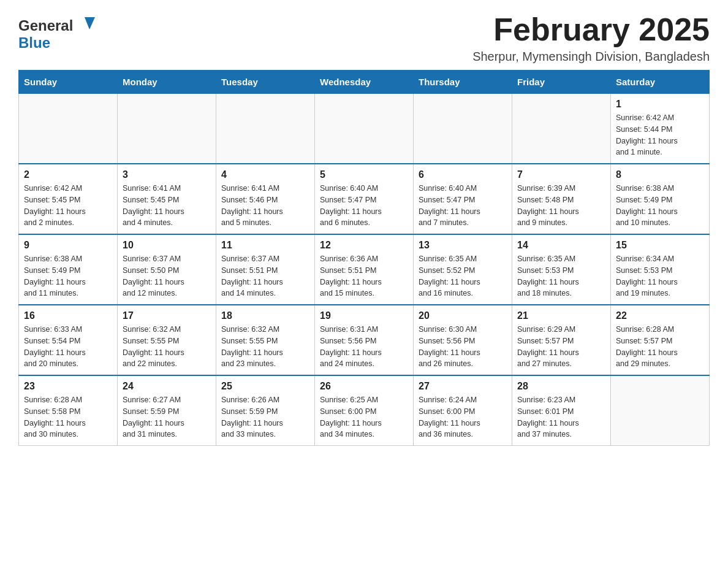 The image size is (728, 563). What do you see at coordinates (660, 104) in the screenshot?
I see `day-number: 1` at bounding box center [660, 104].